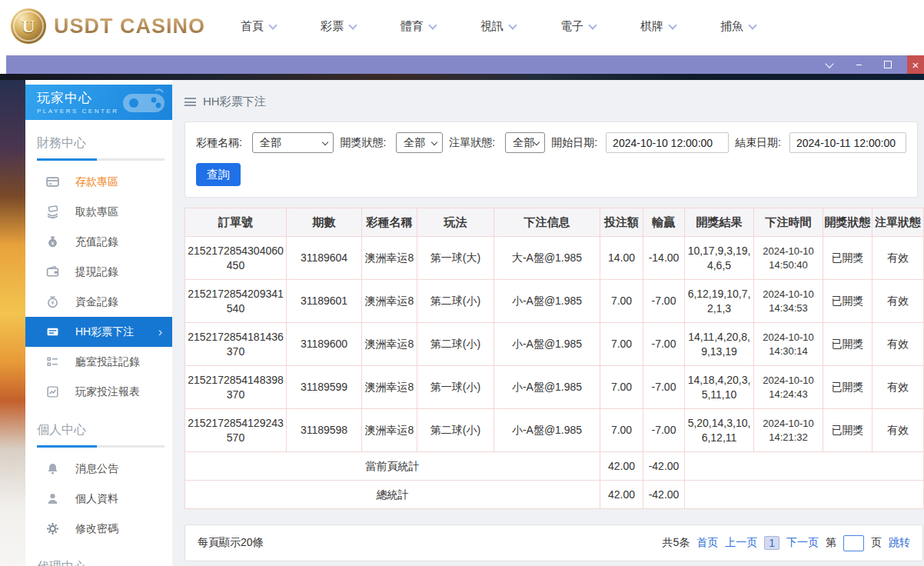  Describe the element at coordinates (105, 143) in the screenshot. I see `sidebar-section-finance: 財務中心` at that location.